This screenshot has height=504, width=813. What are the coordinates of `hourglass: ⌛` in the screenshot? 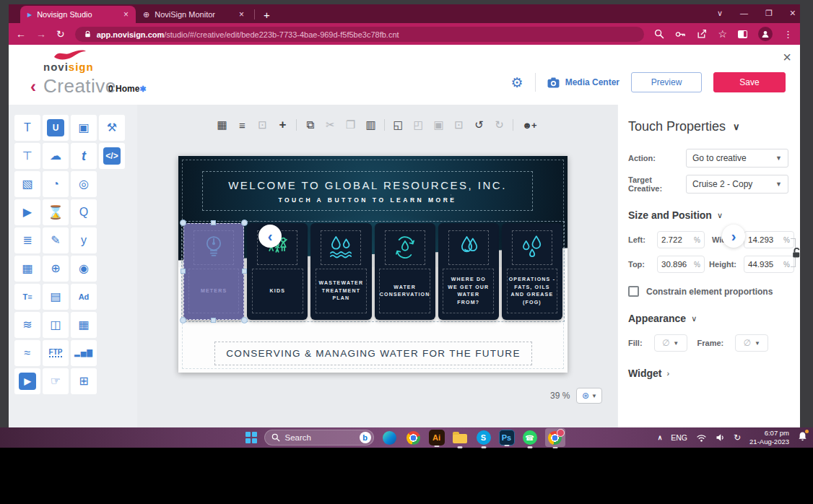 It's located at (56, 212).